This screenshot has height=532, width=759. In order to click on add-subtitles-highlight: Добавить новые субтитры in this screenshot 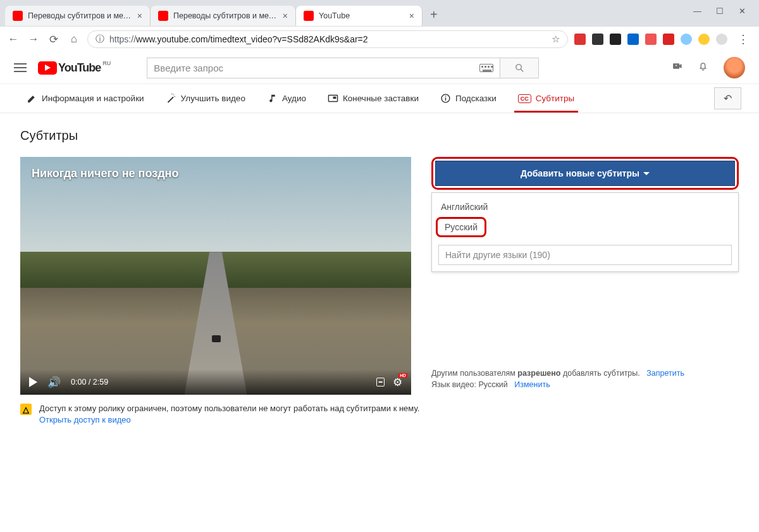, I will do `click(585, 173)`.